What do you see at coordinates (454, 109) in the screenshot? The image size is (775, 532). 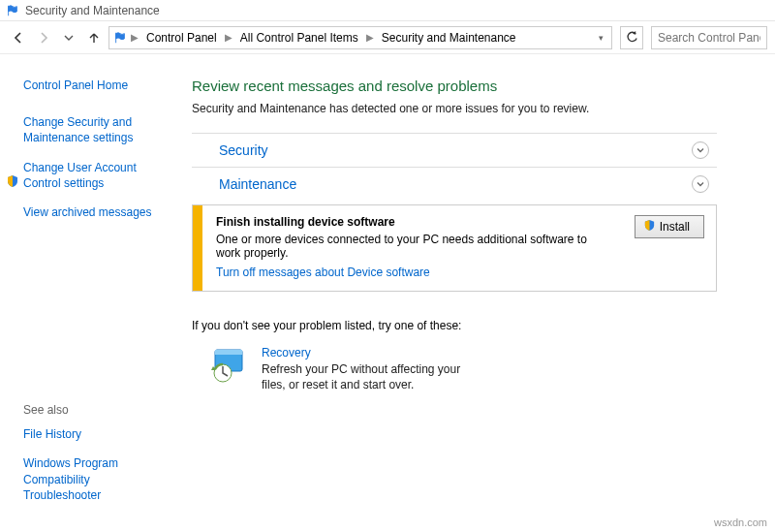 I see `detected-message: Security and Maintenance has detected on…` at bounding box center [454, 109].